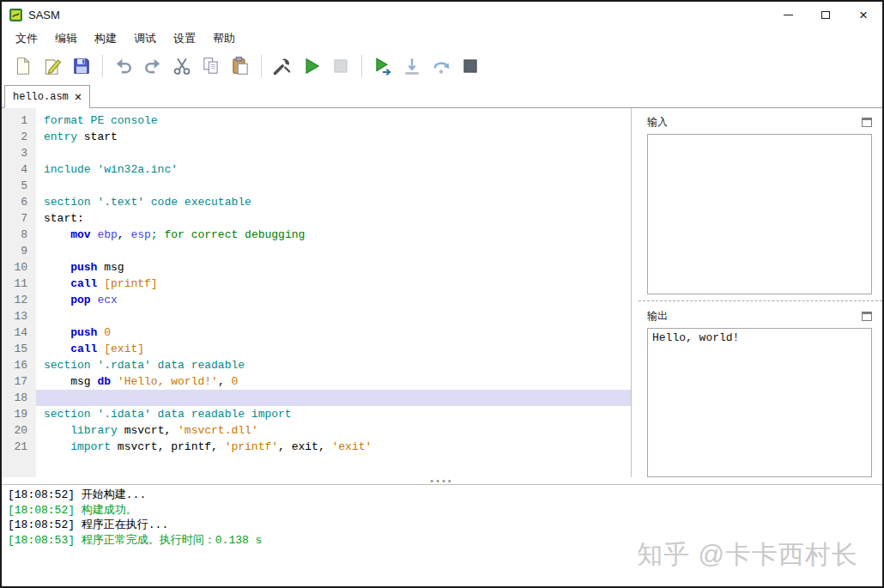 The width and height of the screenshot is (884, 588). What do you see at coordinates (185, 39) in the screenshot?
I see `menu-settings: 设置` at bounding box center [185, 39].